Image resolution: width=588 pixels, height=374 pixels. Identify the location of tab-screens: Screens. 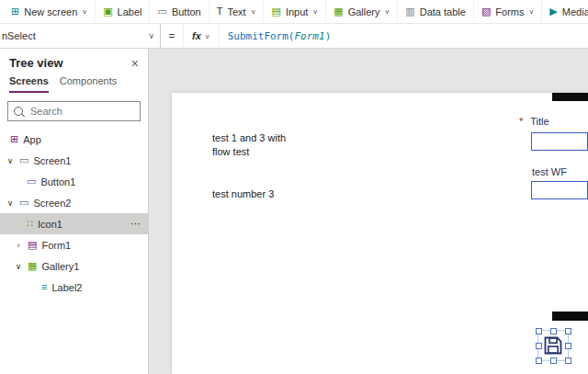
(29, 85).